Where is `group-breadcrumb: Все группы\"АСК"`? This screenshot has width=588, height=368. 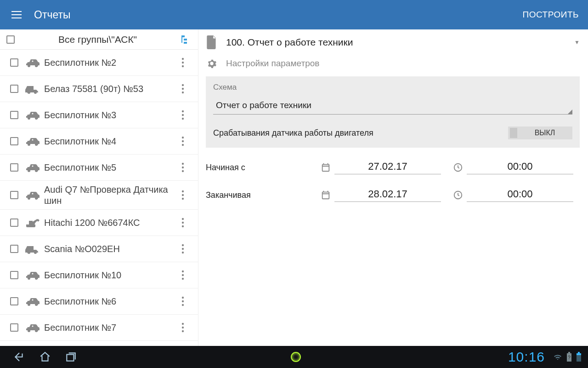
group-breadcrumb: Все группы\"АСК" is located at coordinates (102, 40).